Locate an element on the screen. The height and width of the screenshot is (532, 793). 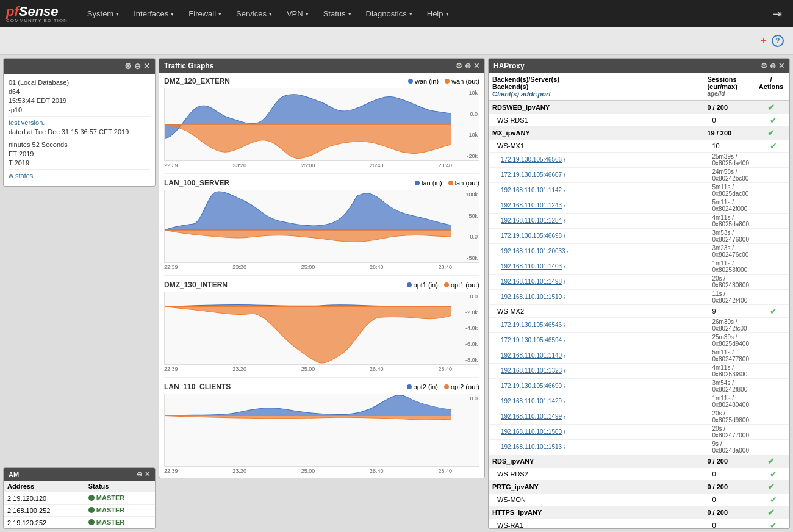
nav-signout-icon: ⇥ is located at coordinates (777, 14).